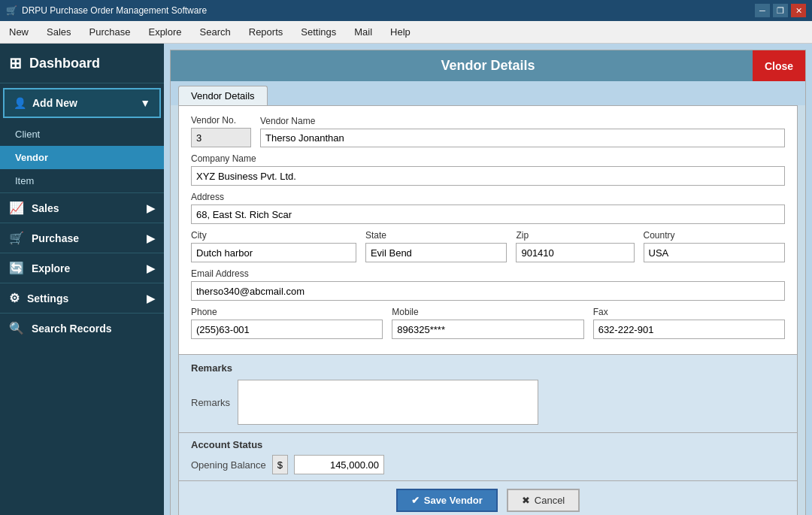 This screenshot has width=812, height=515. Describe the element at coordinates (406, 11) in the screenshot. I see `title-bar: 🛒 DRPU Purchase Order Management Softwar…` at that location.